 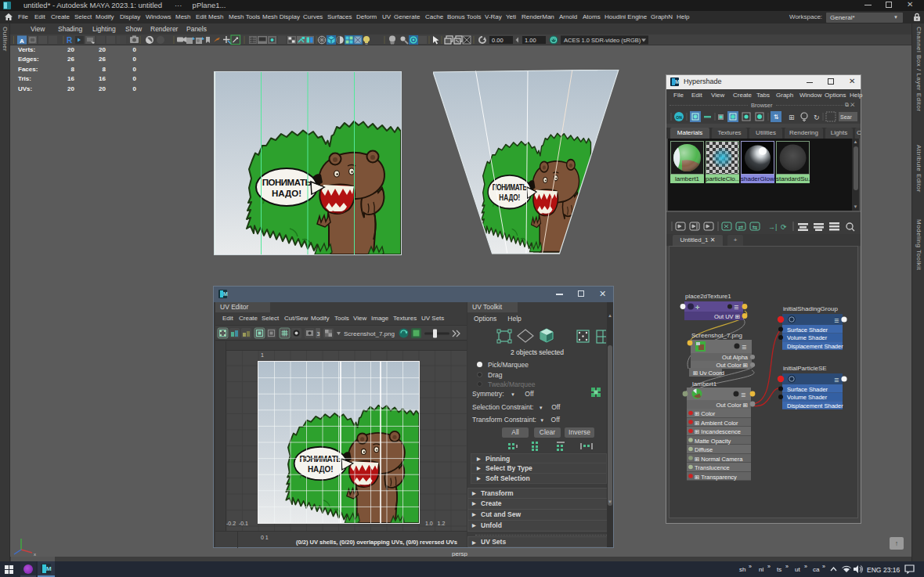 I want to click on svg-text: Out Alpha, so click(x=735, y=357).